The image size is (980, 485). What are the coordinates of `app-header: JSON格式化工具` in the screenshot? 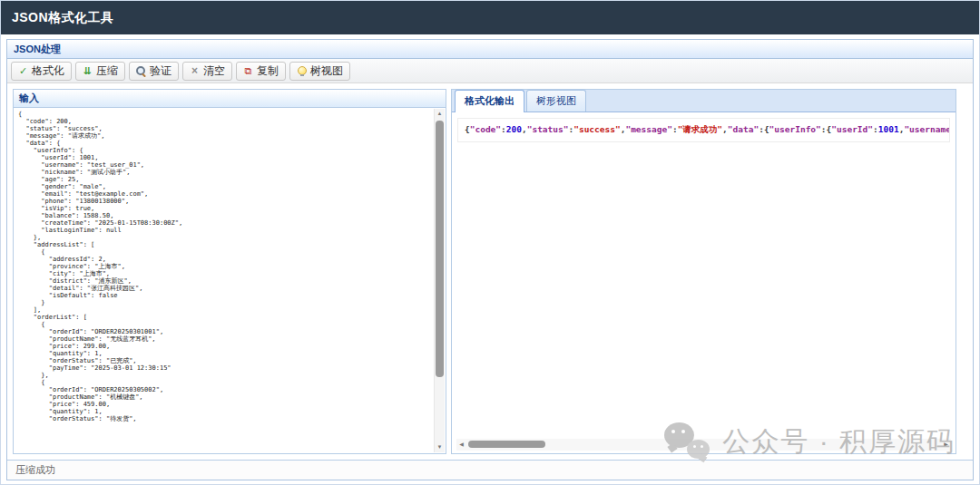 It's located at (490, 18).